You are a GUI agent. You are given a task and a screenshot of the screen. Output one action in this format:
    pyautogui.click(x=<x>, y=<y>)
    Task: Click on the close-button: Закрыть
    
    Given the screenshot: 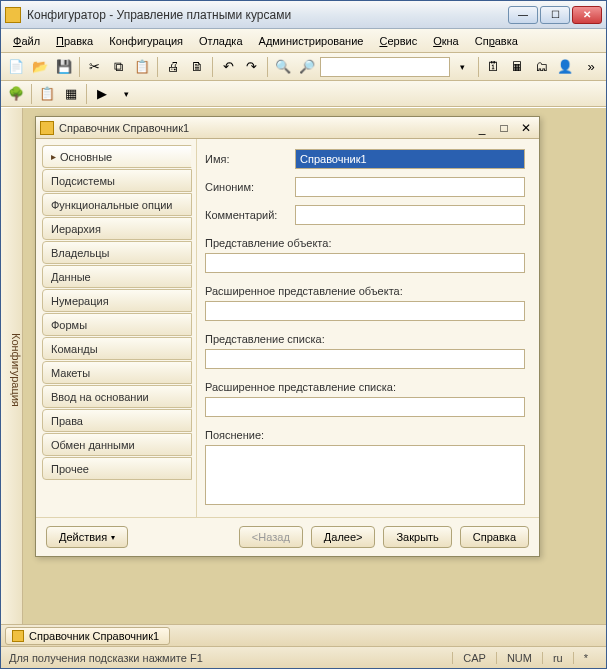 What is the action you would take?
    pyautogui.click(x=417, y=537)
    